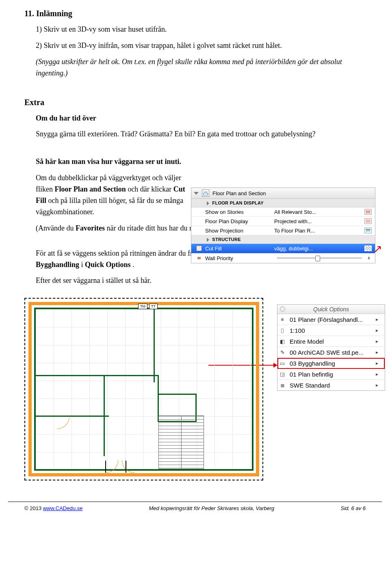 Image resolution: width=390 pixels, height=588 pixels. What do you see at coordinates (239, 193) in the screenshot?
I see `panel-title: Floor Plan and Section` at bounding box center [239, 193].